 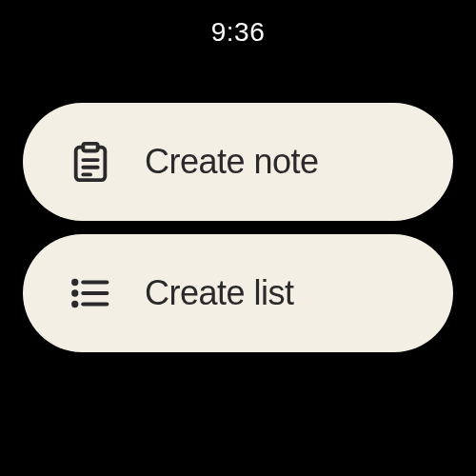 What do you see at coordinates (90, 293) in the screenshot?
I see `list-icon` at bounding box center [90, 293].